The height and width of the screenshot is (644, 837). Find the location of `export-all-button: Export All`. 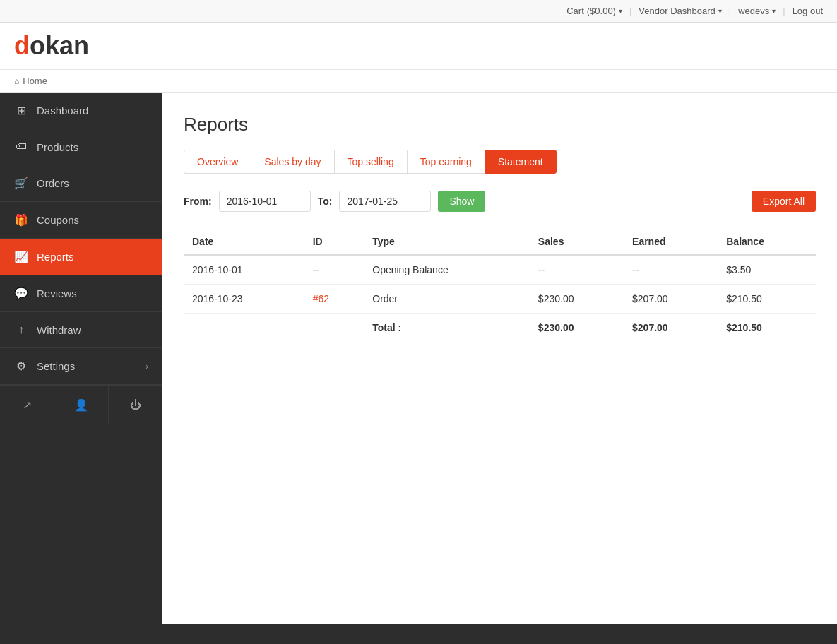

export-all-button: Export All is located at coordinates (784, 201).